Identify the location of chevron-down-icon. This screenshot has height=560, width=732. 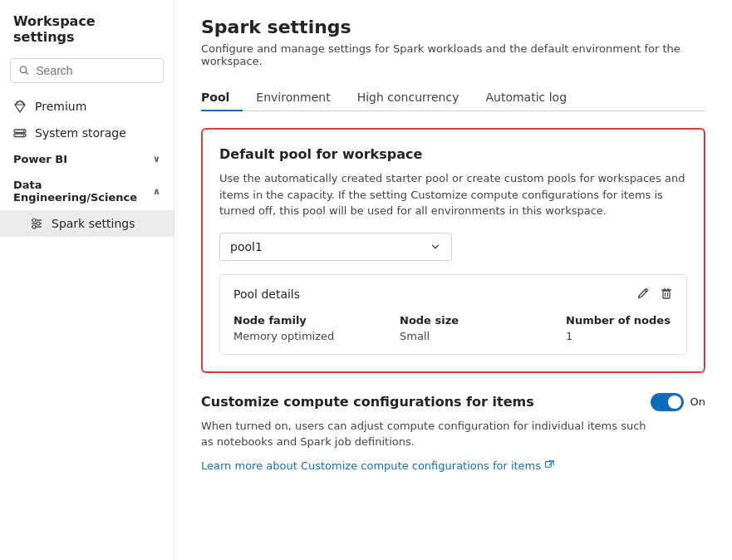
(435, 247).